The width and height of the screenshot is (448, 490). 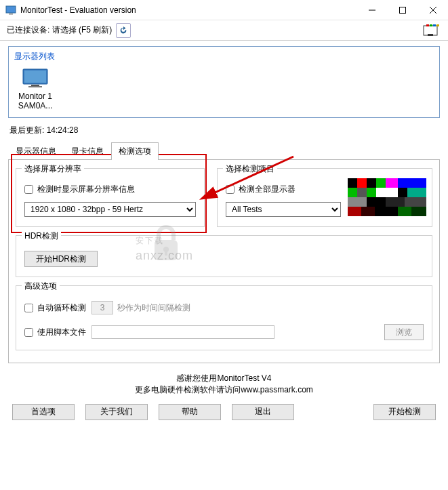 I want to click on last-update-time: 14:24:28, so click(x=62, y=130).